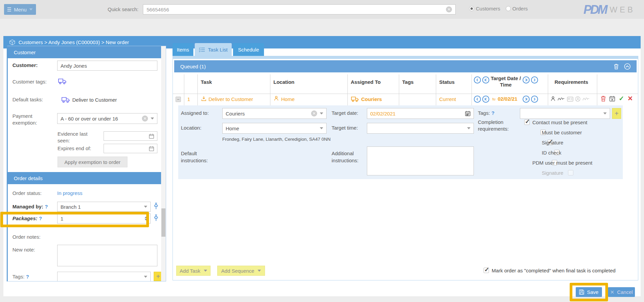  Describe the element at coordinates (163, 164) in the screenshot. I see `left-panel-scrollbar` at that location.